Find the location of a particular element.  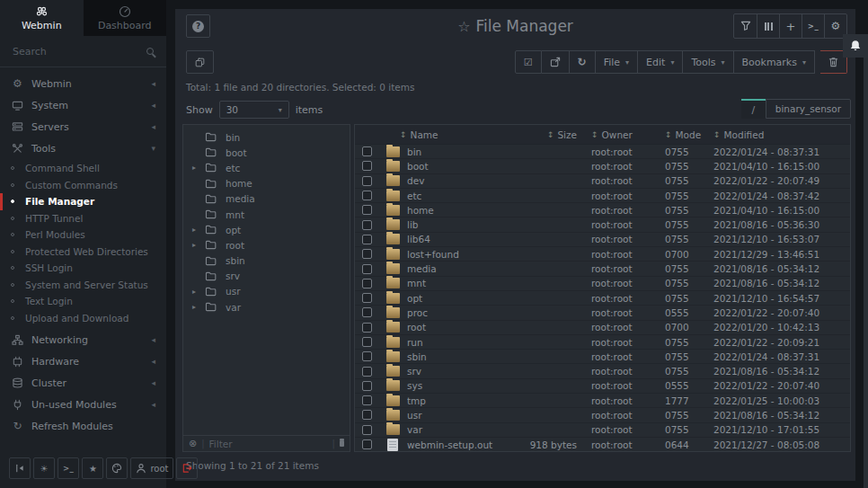

sidebar-item-hardware: Hardware ◂ is located at coordinates (83, 361).